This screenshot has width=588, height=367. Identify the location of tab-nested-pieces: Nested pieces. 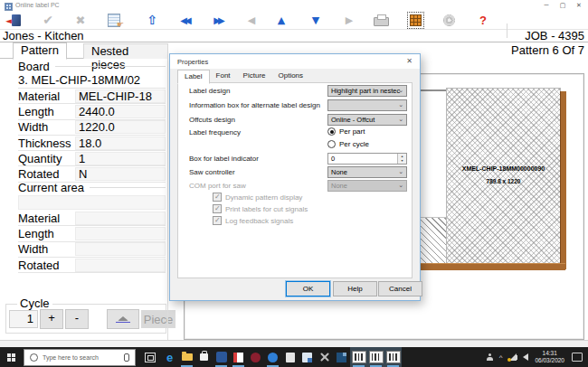
(126, 51).